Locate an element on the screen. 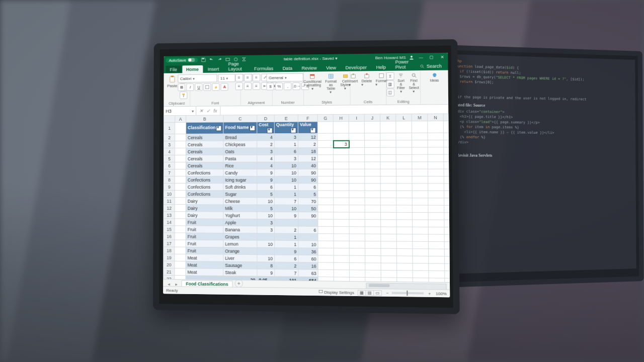  font-name-select: Calibri is located at coordinates (198, 78).